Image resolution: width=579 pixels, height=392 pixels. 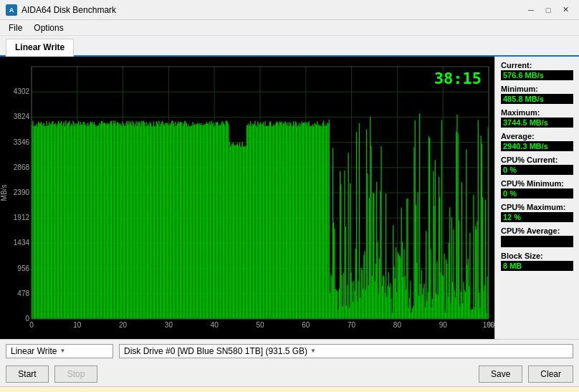 I want to click on cpu-current-label: CPU% Current:, so click(x=537, y=160).